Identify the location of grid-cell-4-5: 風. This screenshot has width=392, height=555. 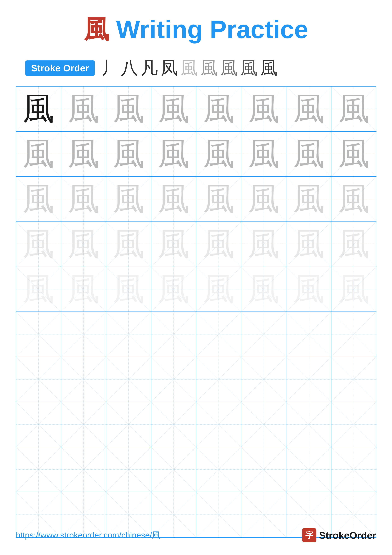
(219, 244).